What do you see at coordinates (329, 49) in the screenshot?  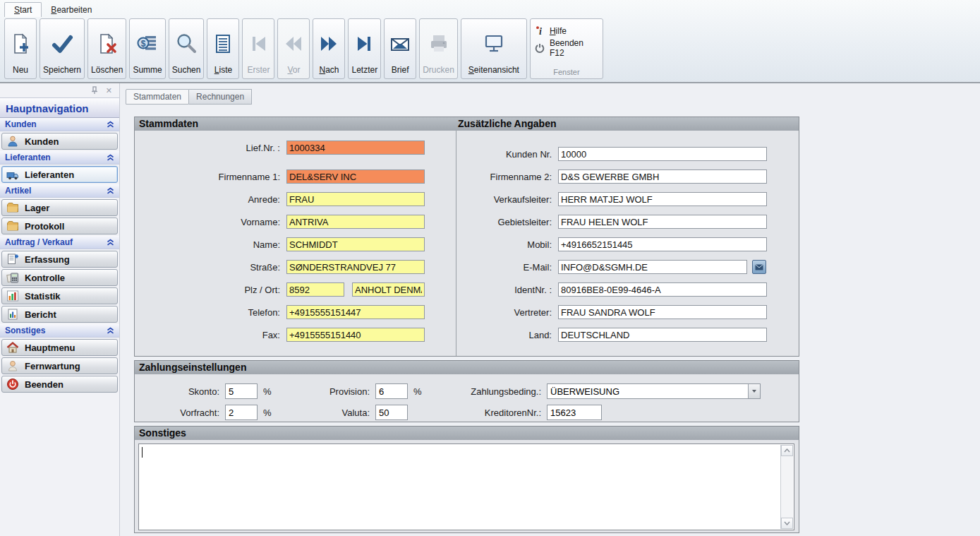 I see `nach-button: Nach` at bounding box center [329, 49].